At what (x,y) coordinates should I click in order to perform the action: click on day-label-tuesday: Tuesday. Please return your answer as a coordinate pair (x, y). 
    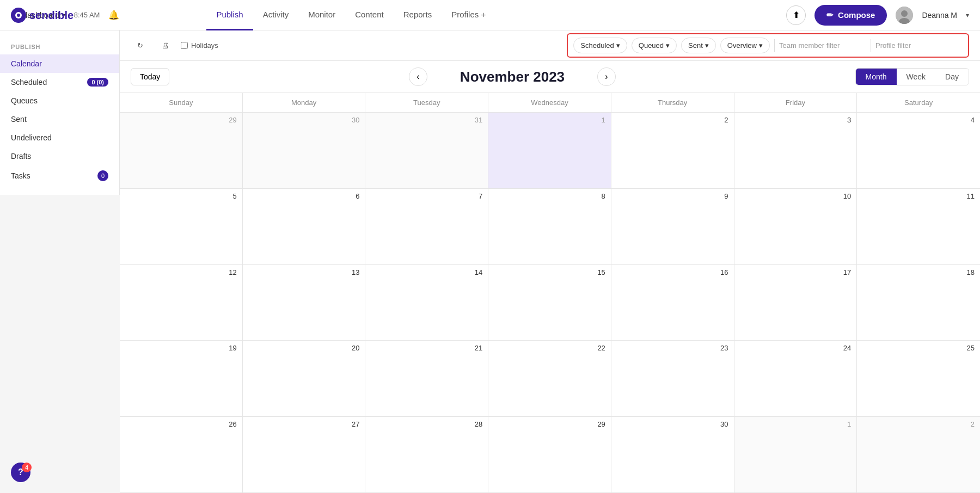
    Looking at the image, I should click on (427, 102).